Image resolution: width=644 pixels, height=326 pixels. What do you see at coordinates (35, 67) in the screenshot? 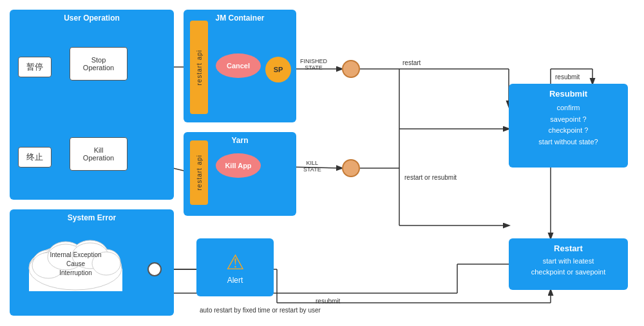
I see `suspend-zh-button: 暂停` at bounding box center [35, 67].